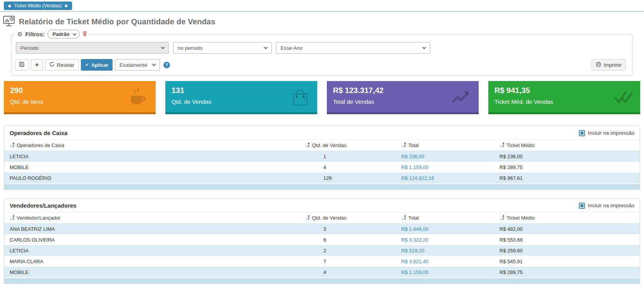 The height and width of the screenshot is (291, 644). Describe the element at coordinates (157, 262) in the screenshot. I see `cell-name: MARIA CLARA` at that location.